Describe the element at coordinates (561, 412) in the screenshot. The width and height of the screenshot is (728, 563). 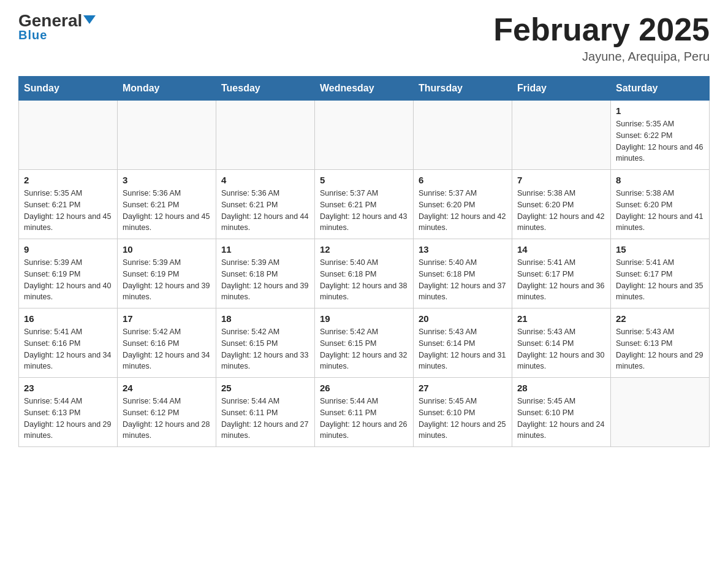
I see `calendar-cell: 28Sunrise: 5:45 AM Sunset: 6:10 PM Dayli…` at that location.